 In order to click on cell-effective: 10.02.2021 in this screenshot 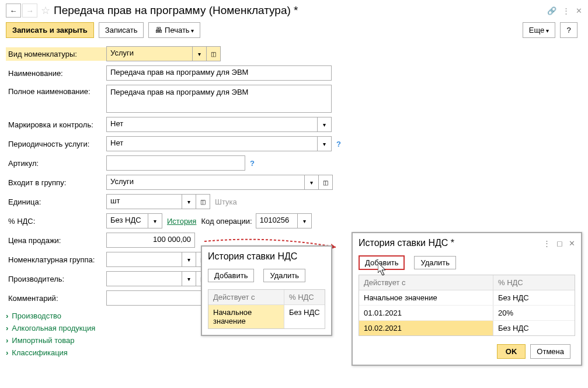, I will do `click(426, 328)`.